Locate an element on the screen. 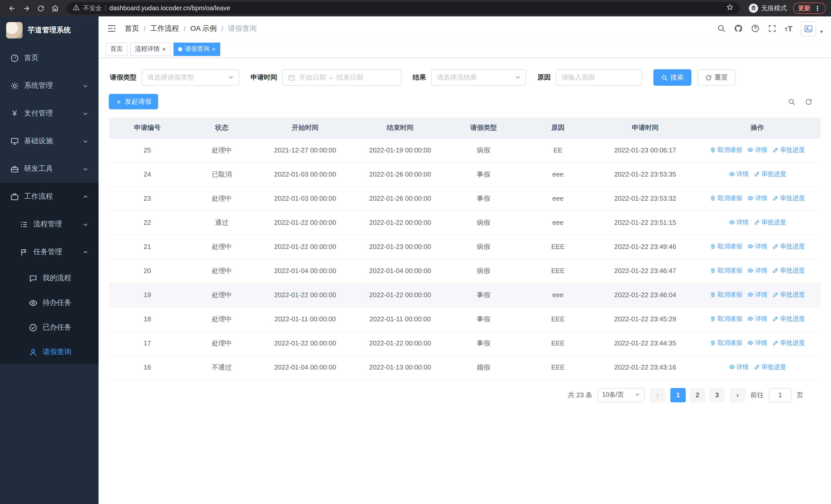 The width and height of the screenshot is (831, 504). reset-button: 重置 is located at coordinates (716, 78).